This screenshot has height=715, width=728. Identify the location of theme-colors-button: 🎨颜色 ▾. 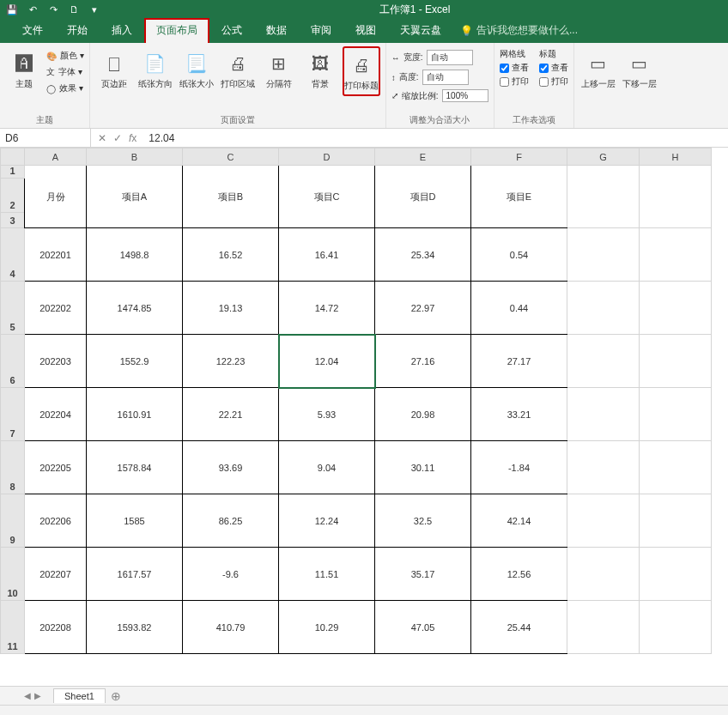
(65, 56).